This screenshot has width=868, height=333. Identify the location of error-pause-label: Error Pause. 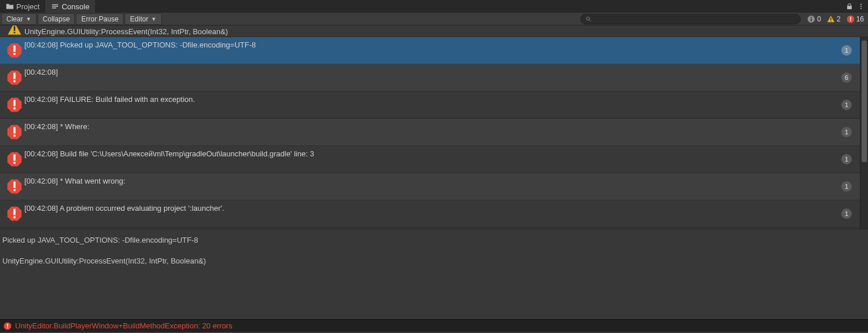
(100, 19).